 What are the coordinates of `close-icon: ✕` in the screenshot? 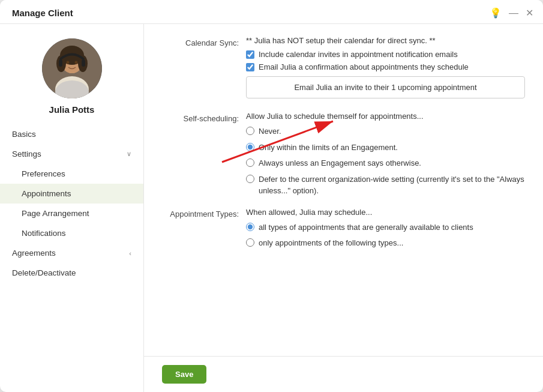 It's located at (529, 13).